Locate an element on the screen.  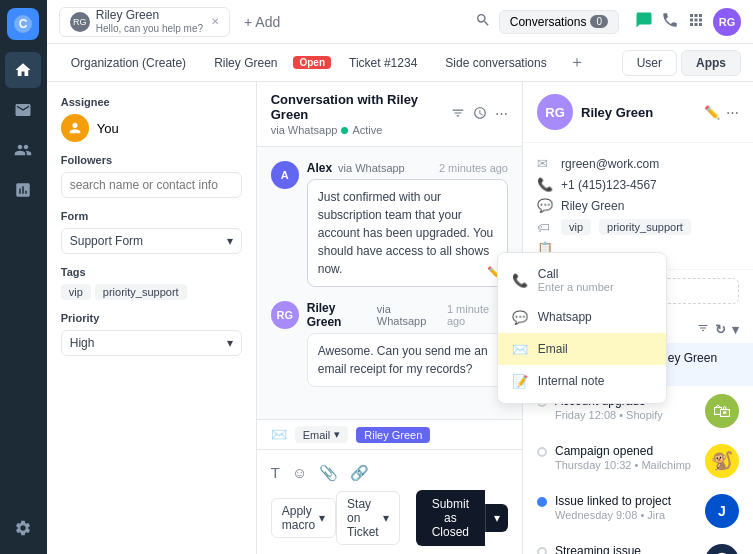
user-header-actions: ✏️ ⋯ is located at coordinates (722, 112).